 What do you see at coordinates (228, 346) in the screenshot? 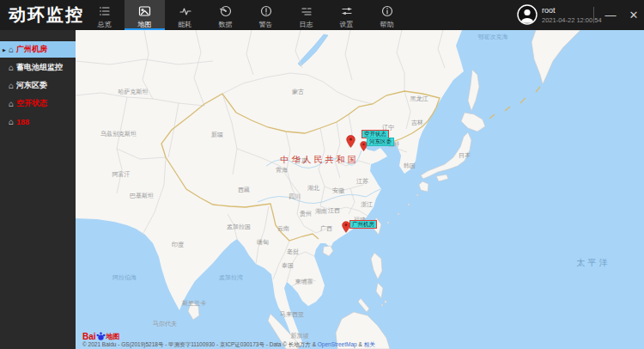
I see `map-attribution: © 2021 Baidu - GS(2019)5218号 - 甲测资字11100…` at bounding box center [228, 346].